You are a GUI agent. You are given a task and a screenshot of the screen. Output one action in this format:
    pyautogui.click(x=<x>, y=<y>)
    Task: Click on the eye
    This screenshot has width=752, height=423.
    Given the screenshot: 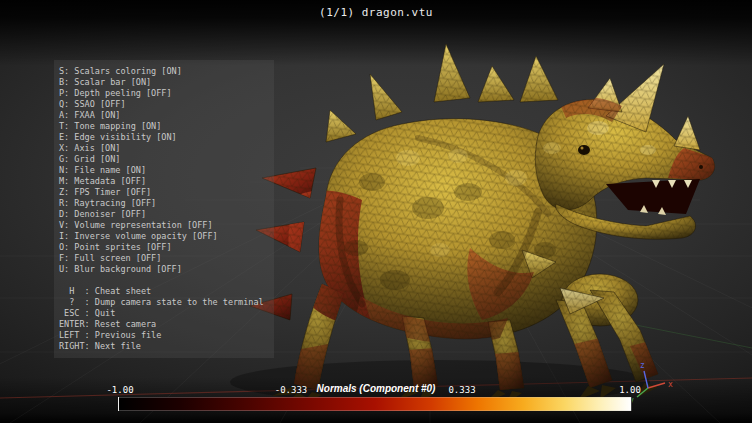 What is the action you would take?
    pyautogui.click(x=584, y=150)
    